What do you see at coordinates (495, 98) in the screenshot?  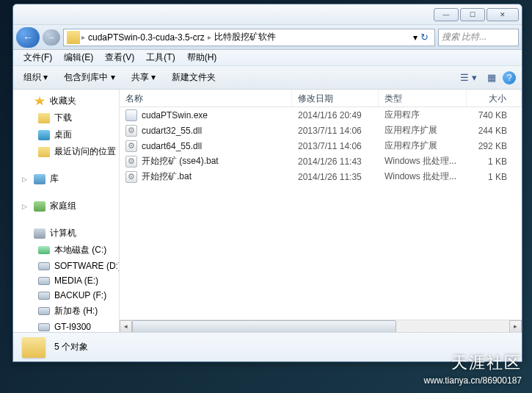 I see `column-size: 大小` at bounding box center [495, 98].